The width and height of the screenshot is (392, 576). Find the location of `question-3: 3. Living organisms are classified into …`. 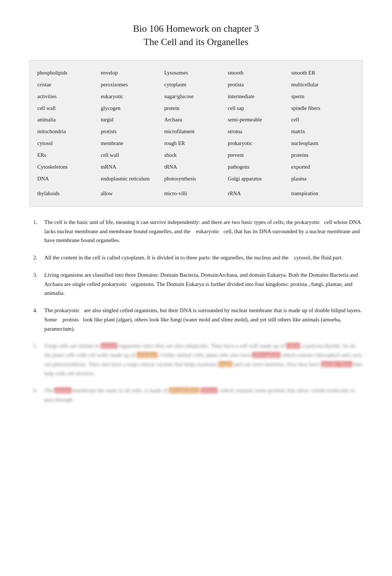

question-3: 3. Living organisms are classified into … is located at coordinates (198, 284).